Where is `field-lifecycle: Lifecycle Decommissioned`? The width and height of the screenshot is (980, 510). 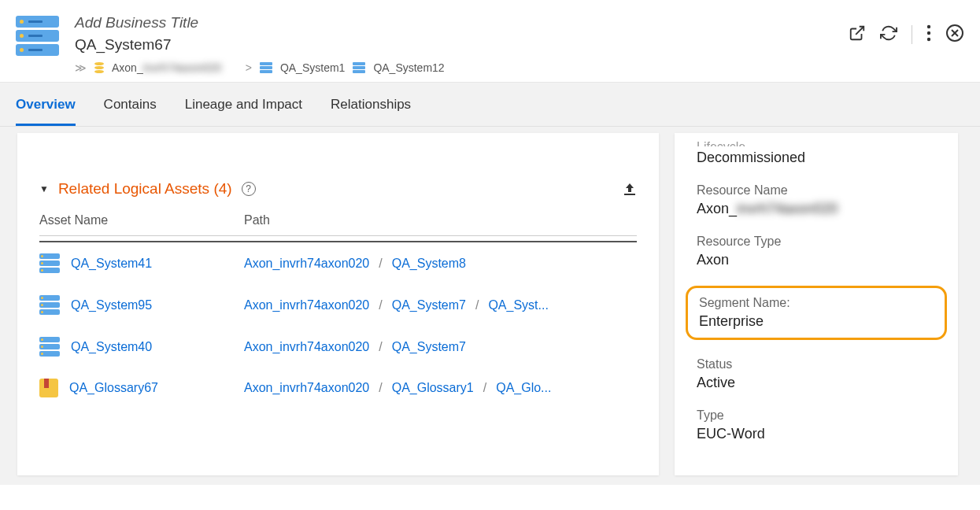
field-lifecycle: Lifecycle Decommissioned is located at coordinates (816, 152).